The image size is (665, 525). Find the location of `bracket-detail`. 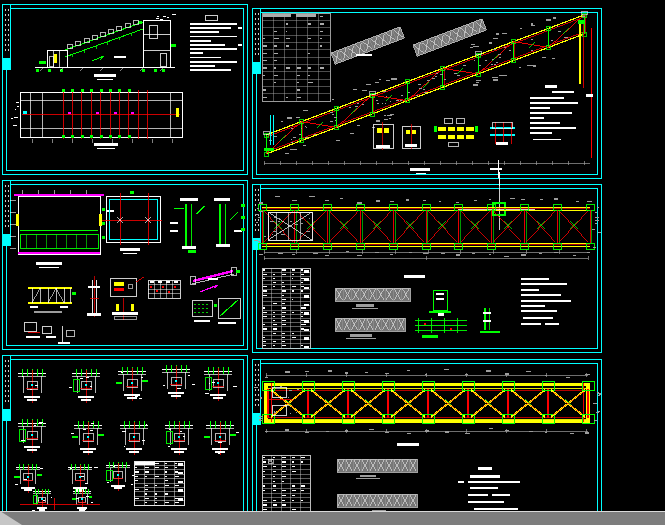

bracket-detail is located at coordinates (127, 286).